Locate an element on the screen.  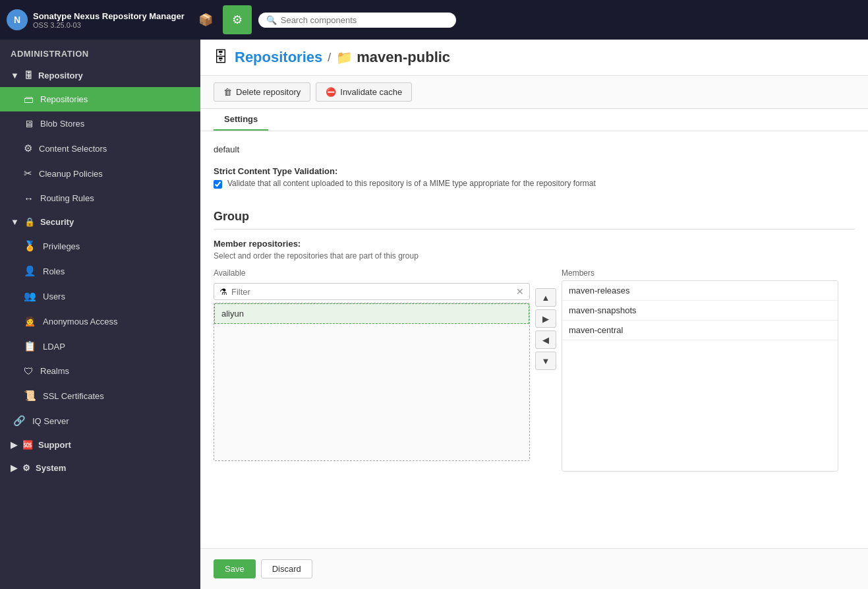
chevron-down-icon: ▼ is located at coordinates (14, 75).